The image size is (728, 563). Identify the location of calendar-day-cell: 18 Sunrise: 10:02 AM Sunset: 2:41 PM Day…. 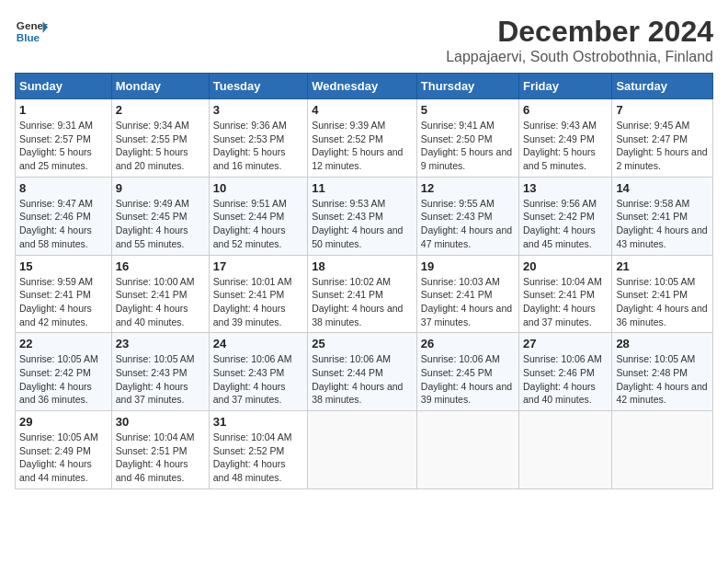
(362, 294).